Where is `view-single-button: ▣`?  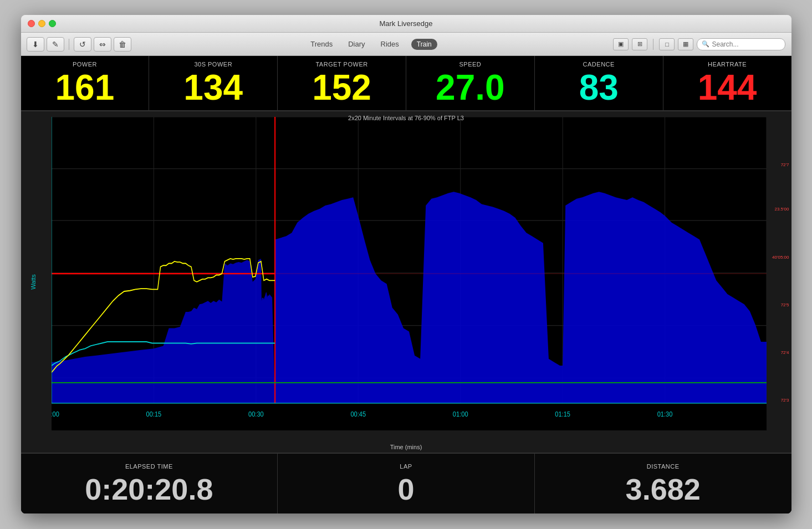
view-single-button: ▣ is located at coordinates (621, 44).